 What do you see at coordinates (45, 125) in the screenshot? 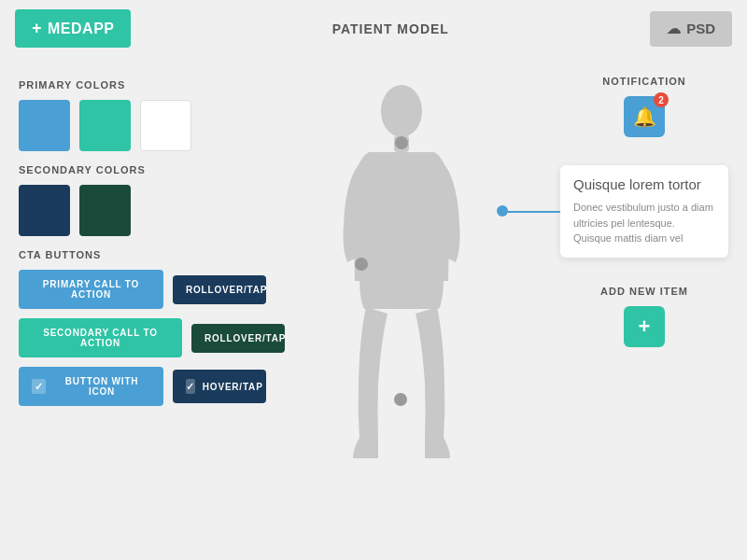
I see `swatch-blue` at bounding box center [45, 125].